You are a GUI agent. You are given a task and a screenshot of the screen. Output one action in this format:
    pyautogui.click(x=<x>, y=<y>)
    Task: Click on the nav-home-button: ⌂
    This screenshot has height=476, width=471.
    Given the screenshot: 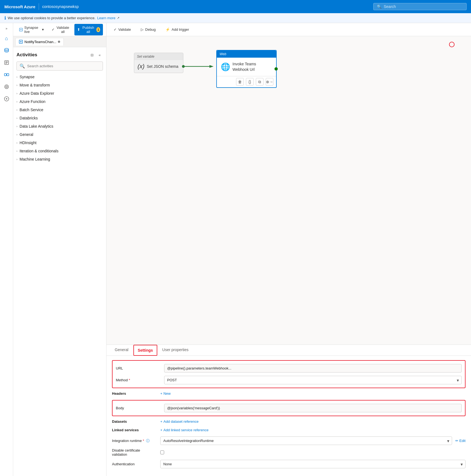 What is the action you would take?
    pyautogui.click(x=7, y=38)
    